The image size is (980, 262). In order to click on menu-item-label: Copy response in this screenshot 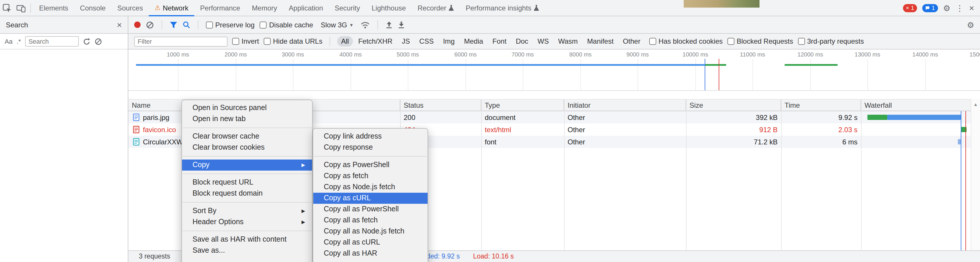, I will do `click(348, 147)`.